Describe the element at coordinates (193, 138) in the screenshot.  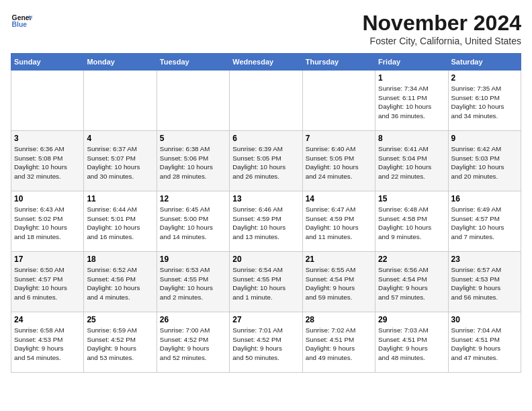
I see `day-number: 5` at that location.